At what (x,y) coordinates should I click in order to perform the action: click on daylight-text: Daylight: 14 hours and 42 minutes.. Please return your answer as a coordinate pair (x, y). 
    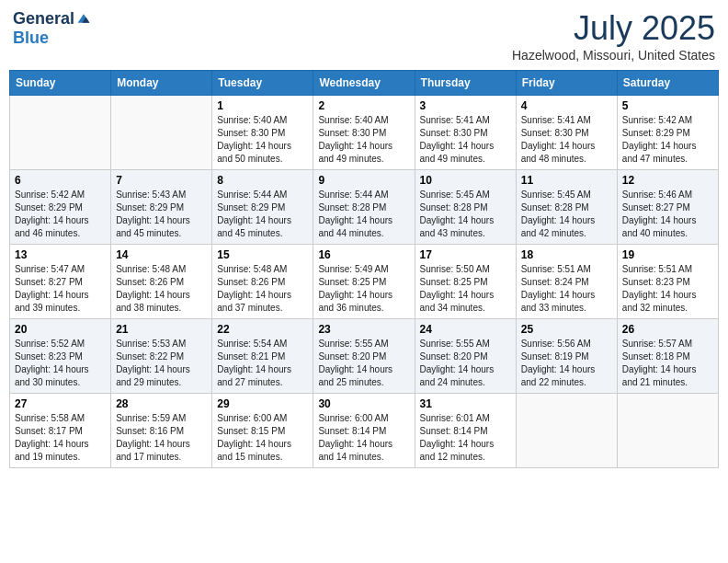
    Looking at the image, I should click on (566, 227).